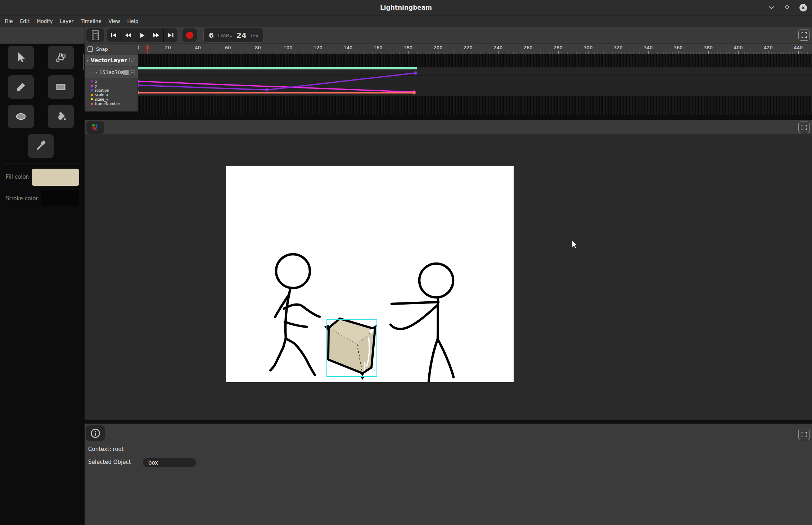  Describe the element at coordinates (127, 35) in the screenshot. I see `rewind-button` at that location.